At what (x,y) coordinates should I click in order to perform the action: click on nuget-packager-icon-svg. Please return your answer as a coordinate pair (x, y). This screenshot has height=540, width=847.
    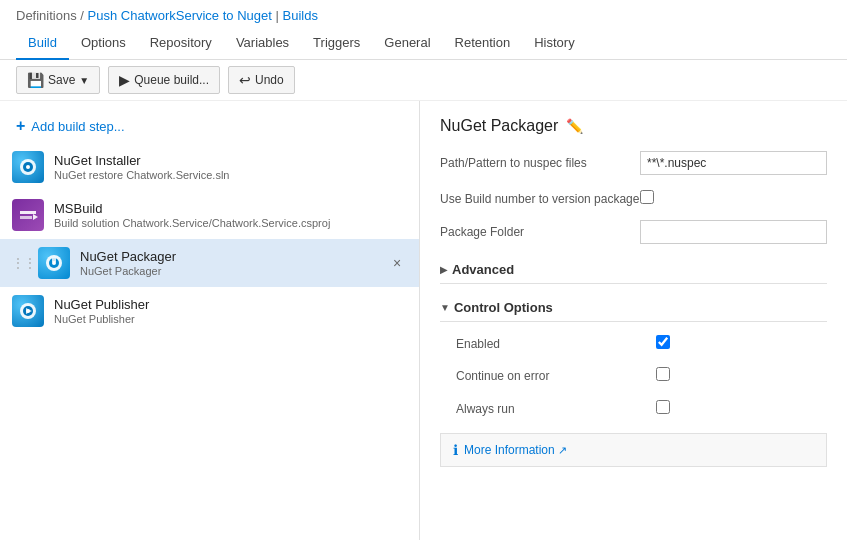
    Looking at the image, I should click on (54, 263).